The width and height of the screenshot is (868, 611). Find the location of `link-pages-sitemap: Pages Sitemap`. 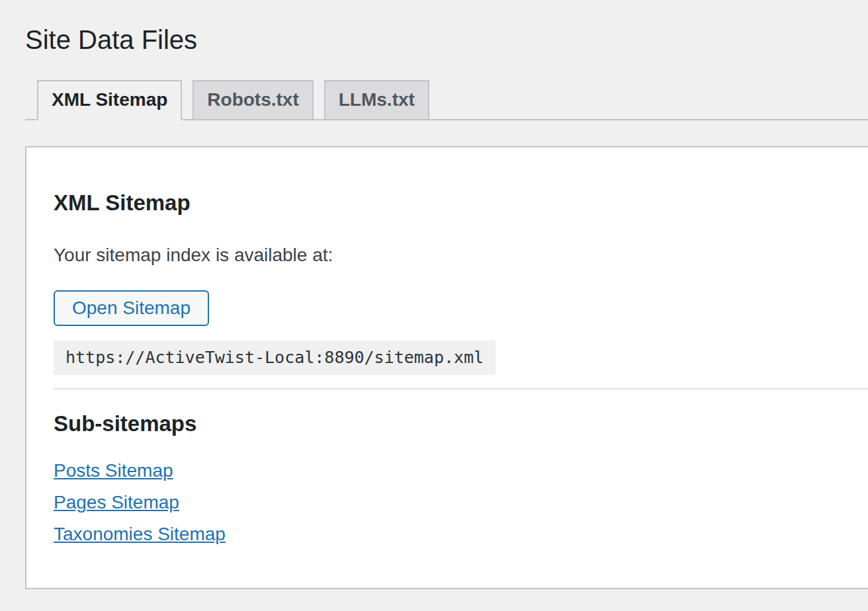

link-pages-sitemap: Pages Sitemap is located at coordinates (116, 503).